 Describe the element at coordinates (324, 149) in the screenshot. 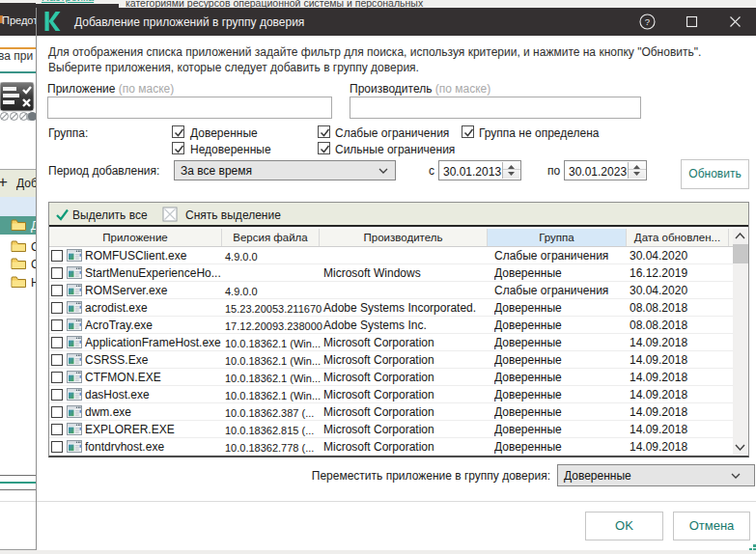

I see `checkbox-high-restricted` at that location.